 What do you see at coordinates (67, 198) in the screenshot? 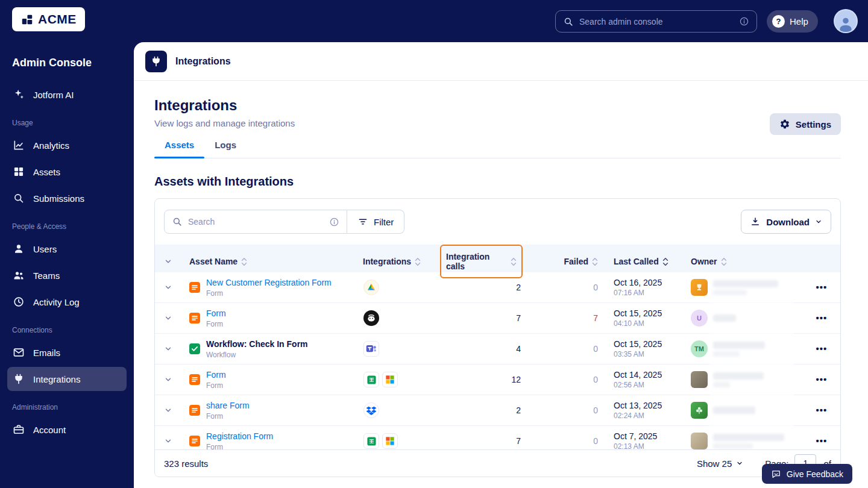
I see `sidebar-item-submissions: Submissions` at bounding box center [67, 198].